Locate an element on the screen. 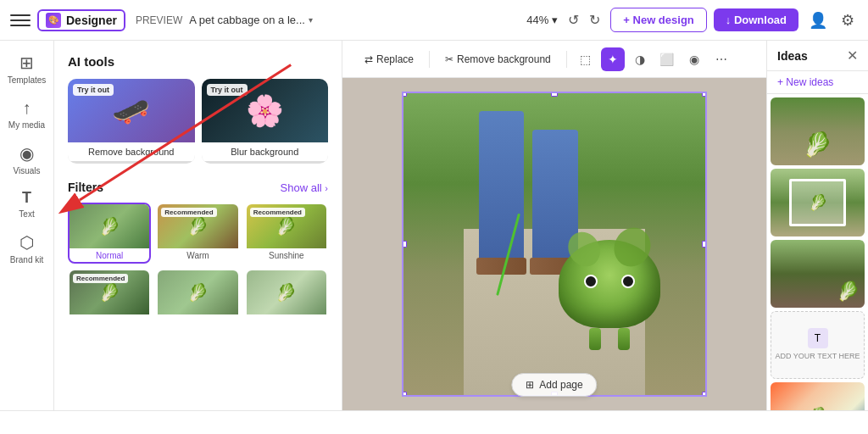 The image size is (868, 434). crop-icon-button: ⬚ is located at coordinates (586, 59).